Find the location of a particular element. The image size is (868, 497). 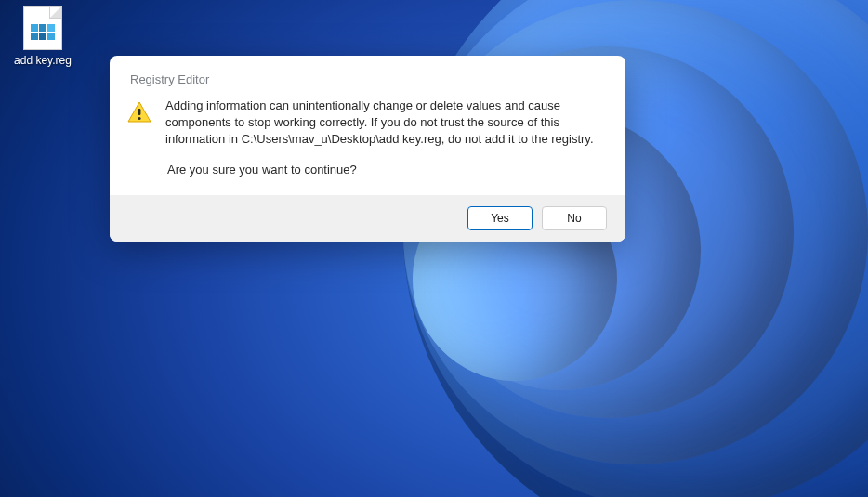

no-button: No is located at coordinates (574, 218).